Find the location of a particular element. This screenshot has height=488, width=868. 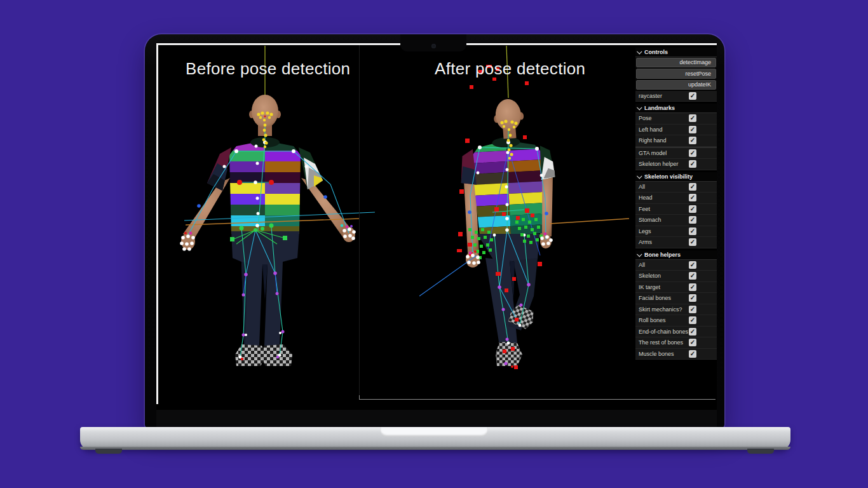

stomach-checkbox: ✓ is located at coordinates (693, 220).